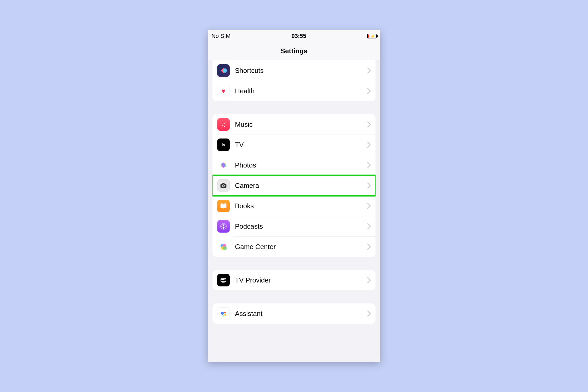 The image size is (588, 392). What do you see at coordinates (223, 206) in the screenshot?
I see `books-icon` at bounding box center [223, 206].